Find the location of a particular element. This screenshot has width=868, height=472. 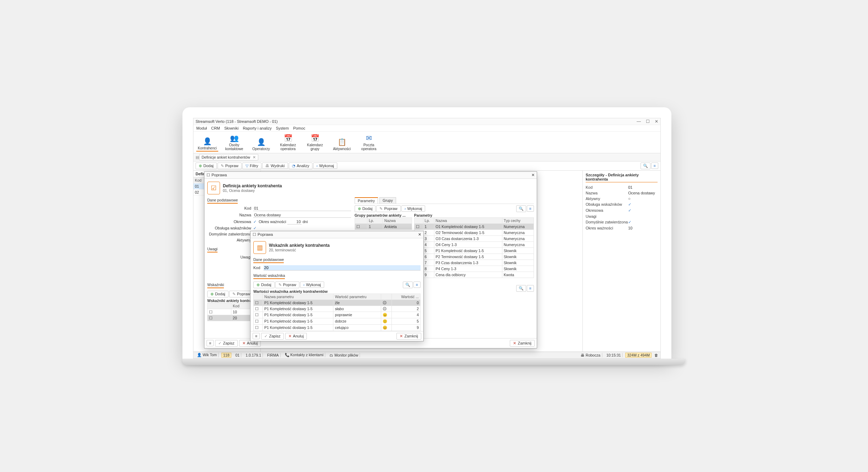

table-row: ☐5P1 Kompletność dostawy 1-5Słownik is located at coordinates (474, 251).